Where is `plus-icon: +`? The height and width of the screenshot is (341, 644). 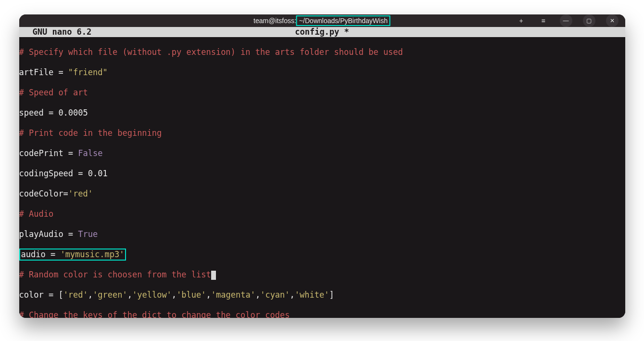 plus-icon: + is located at coordinates (521, 21).